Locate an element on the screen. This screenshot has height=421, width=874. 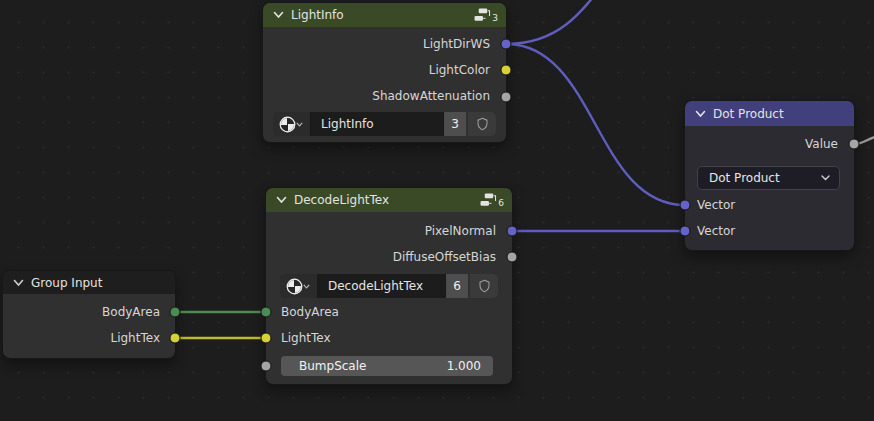
output-row: LightColor is located at coordinates (384, 70).